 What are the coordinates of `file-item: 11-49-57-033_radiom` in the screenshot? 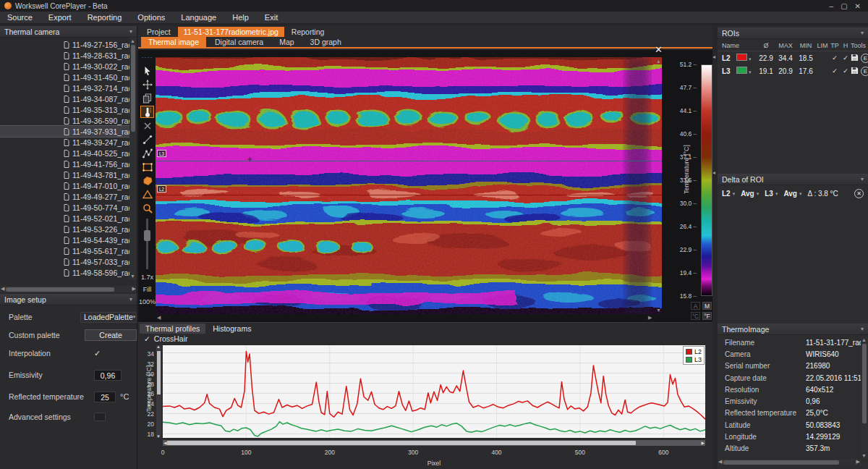 It's located at (65, 262).